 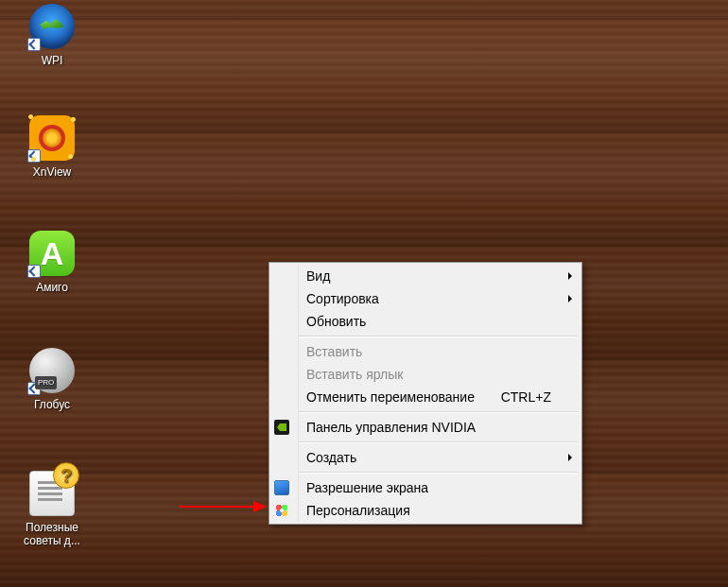 What do you see at coordinates (52, 263) in the screenshot?
I see `desktop-icon-amigo: A Амиго` at bounding box center [52, 263].